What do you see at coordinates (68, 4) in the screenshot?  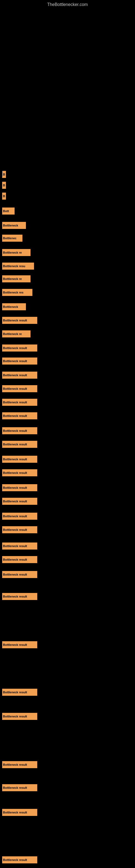 I see `site-title: TheBottlenecker.com` at bounding box center [68, 4].